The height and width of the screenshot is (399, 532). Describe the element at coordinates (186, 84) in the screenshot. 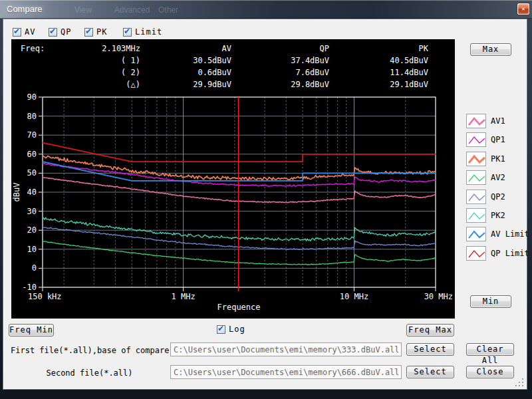

I see `delta-av: 29.9dBuV` at that location.